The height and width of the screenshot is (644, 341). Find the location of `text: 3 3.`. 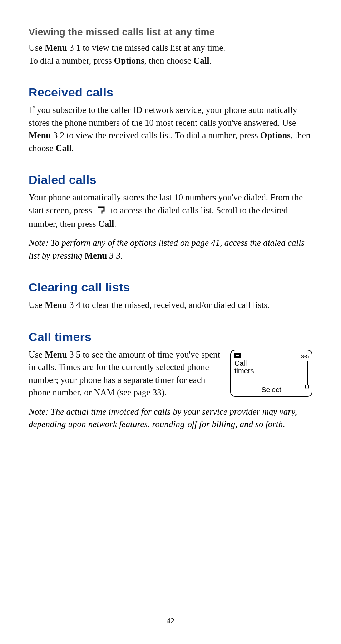

text: 3 3. is located at coordinates (115, 256).